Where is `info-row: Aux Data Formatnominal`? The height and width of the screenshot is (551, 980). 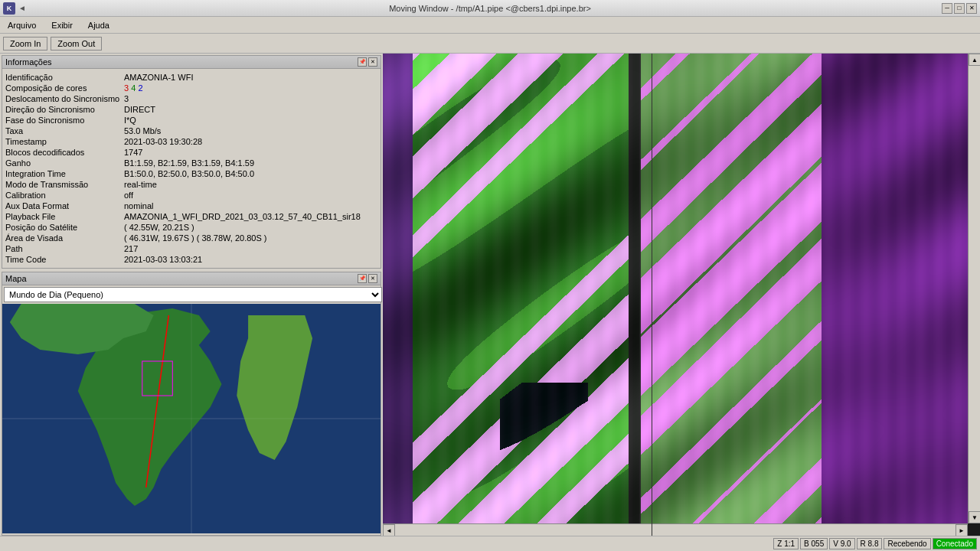 info-row: Aux Data Formatnominal is located at coordinates (191, 206).